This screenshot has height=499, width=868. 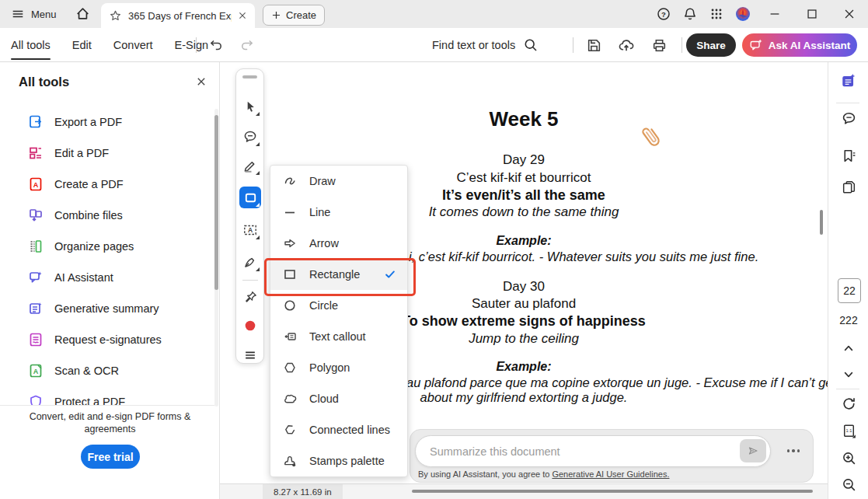 I want to click on home-button, so click(x=82, y=14).